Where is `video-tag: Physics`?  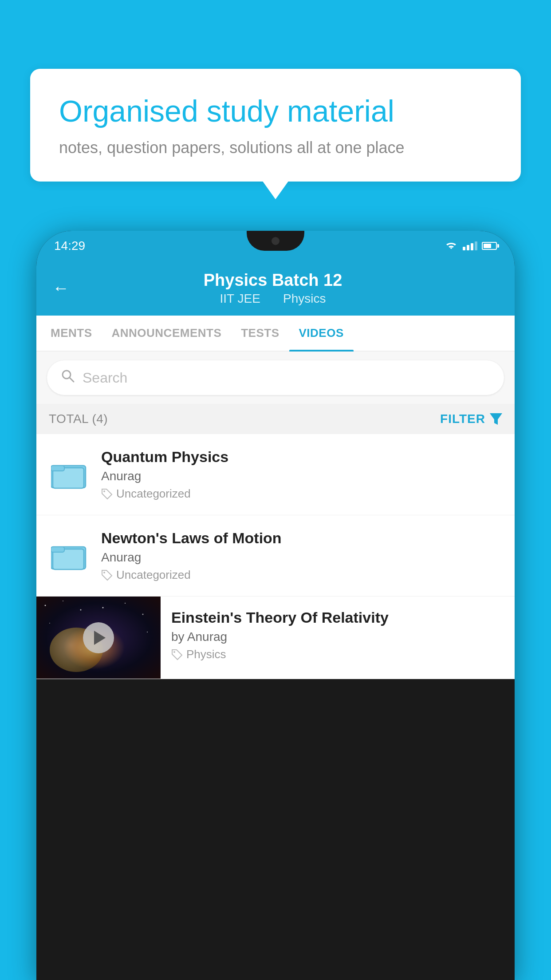 video-tag: Physics is located at coordinates (338, 654).